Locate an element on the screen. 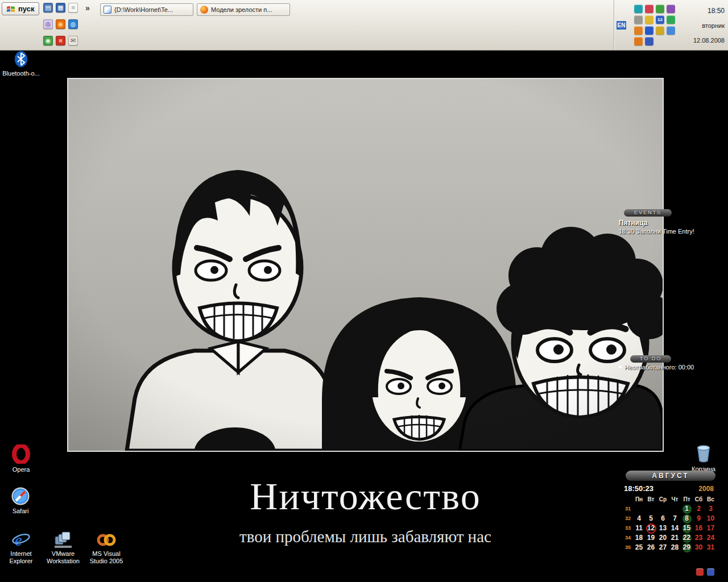 Image resolution: width=728 pixels, height=582 pixels. calendar-day: 16 is located at coordinates (698, 529).